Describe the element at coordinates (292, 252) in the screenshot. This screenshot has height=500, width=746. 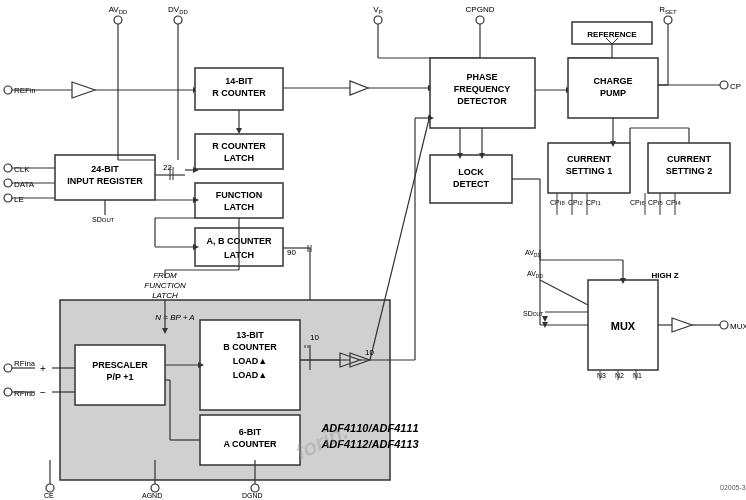
I see `svg-text: 90` at that location.